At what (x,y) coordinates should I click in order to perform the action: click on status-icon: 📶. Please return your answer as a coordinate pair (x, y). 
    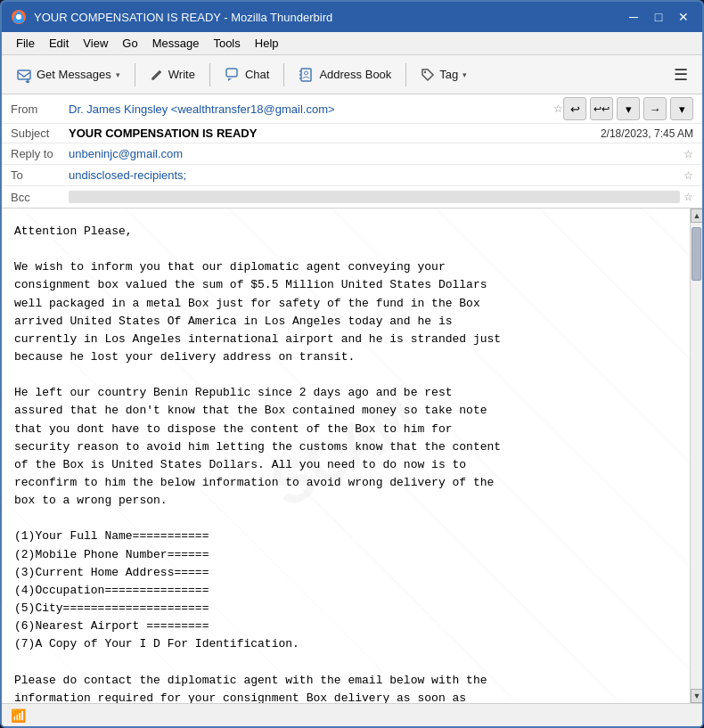
    Looking at the image, I should click on (18, 716).